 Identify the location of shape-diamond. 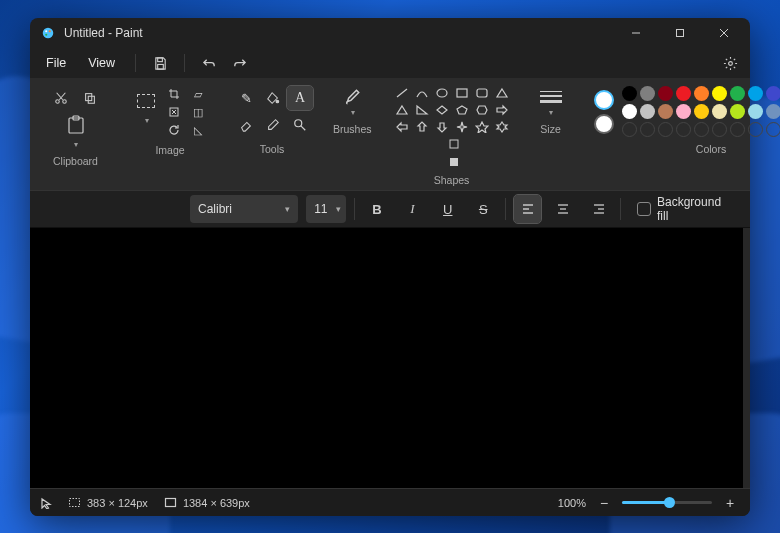
(442, 110).